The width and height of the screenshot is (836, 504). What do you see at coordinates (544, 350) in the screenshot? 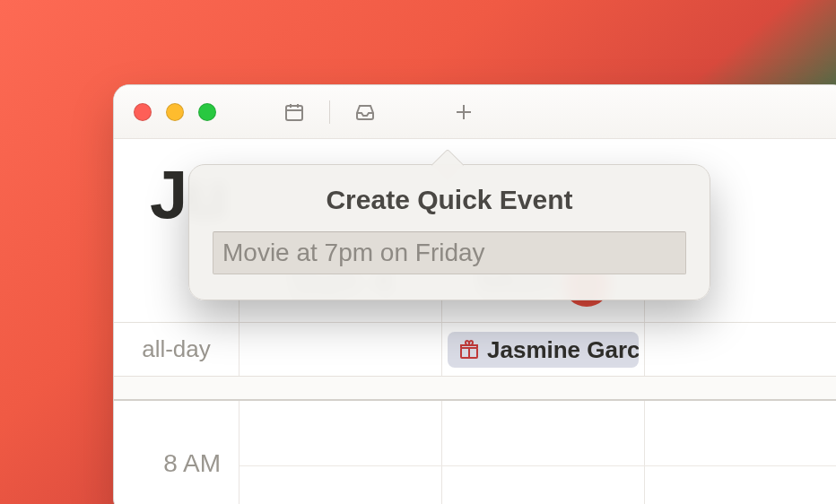
I see `allday-cell-mon: Jasmine Garci...` at bounding box center [544, 350].